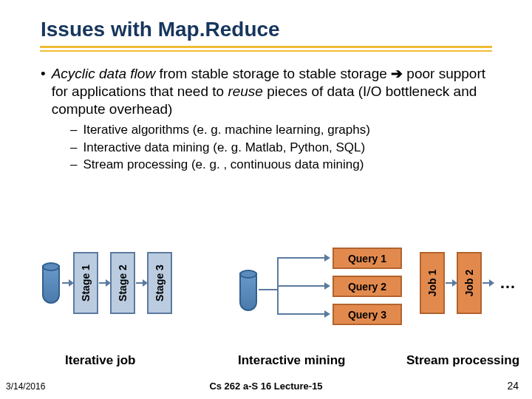 This screenshot has width=532, height=399. I want to click on bullet-italic-1: Acyclic data flow, so click(103, 74).